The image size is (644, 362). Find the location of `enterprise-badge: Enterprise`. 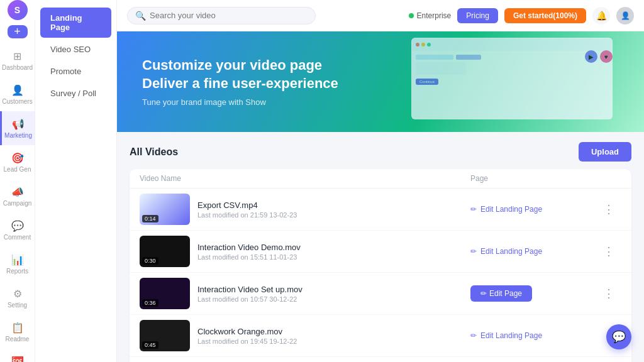

enterprise-badge: Enterprise is located at coordinates (430, 16).